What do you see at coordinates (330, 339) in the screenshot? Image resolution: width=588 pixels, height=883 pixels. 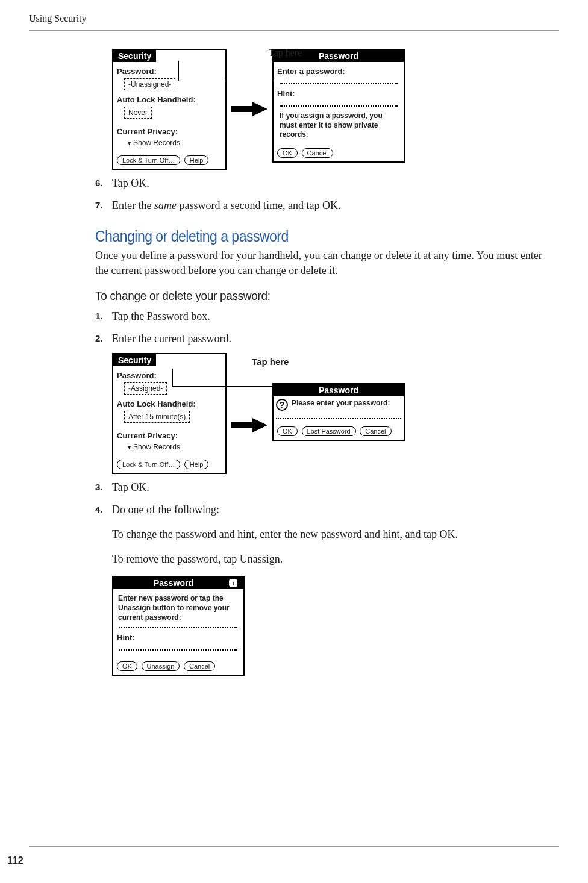 I see `step-text: Enter the current password.` at bounding box center [330, 339].